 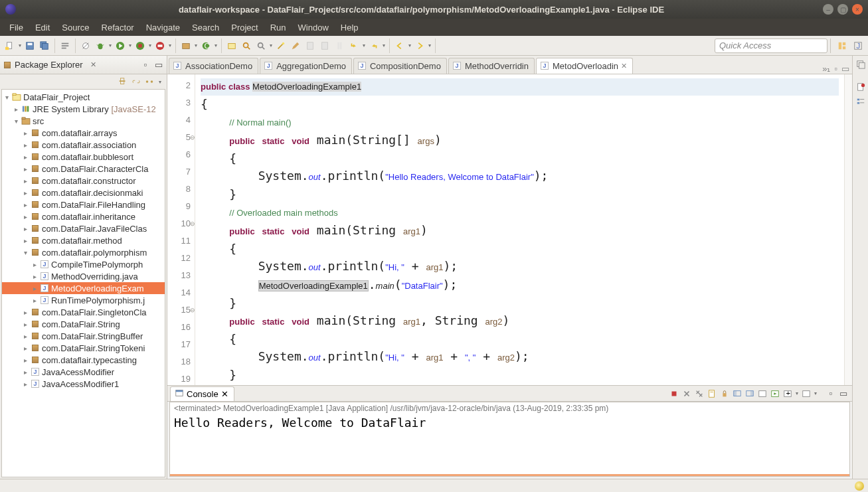 What do you see at coordinates (775, 394) in the screenshot?
I see `show-console-button` at bounding box center [775, 394].